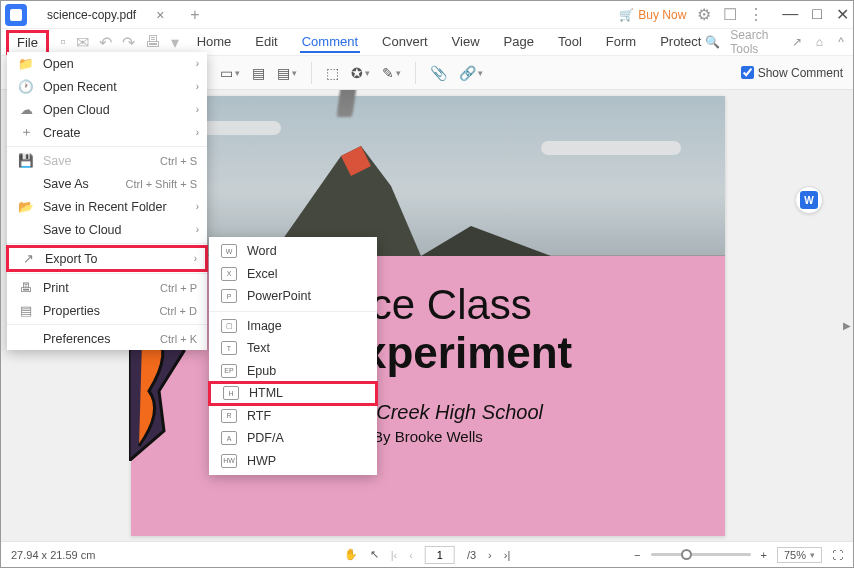 This screenshot has width=854, height=568. What do you see at coordinates (293, 274) in the screenshot?
I see `export-excel: XExcel` at bounding box center [293, 274].